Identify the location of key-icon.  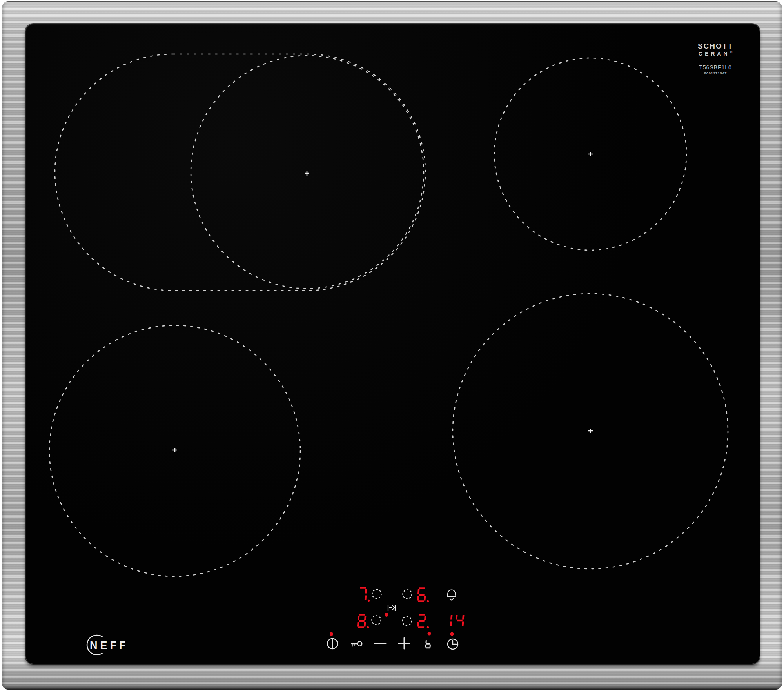
(360, 644).